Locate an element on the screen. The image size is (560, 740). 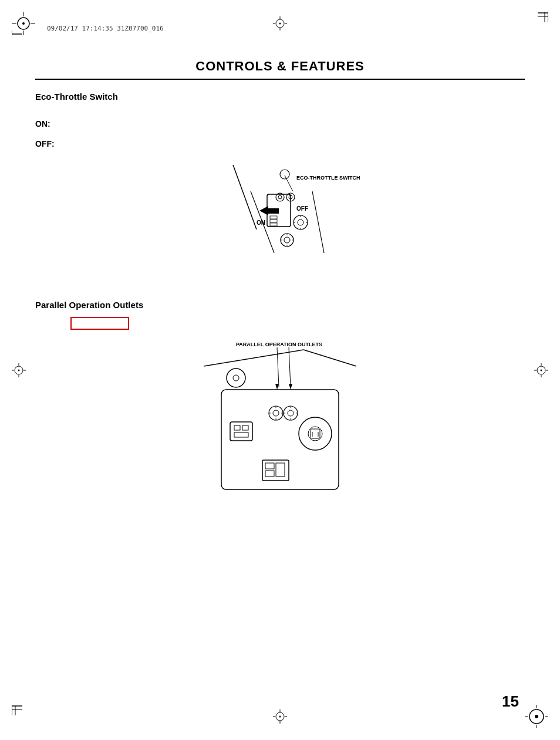
eco-throttle-heading: Eco-Throttle Switch is located at coordinates (280, 96).